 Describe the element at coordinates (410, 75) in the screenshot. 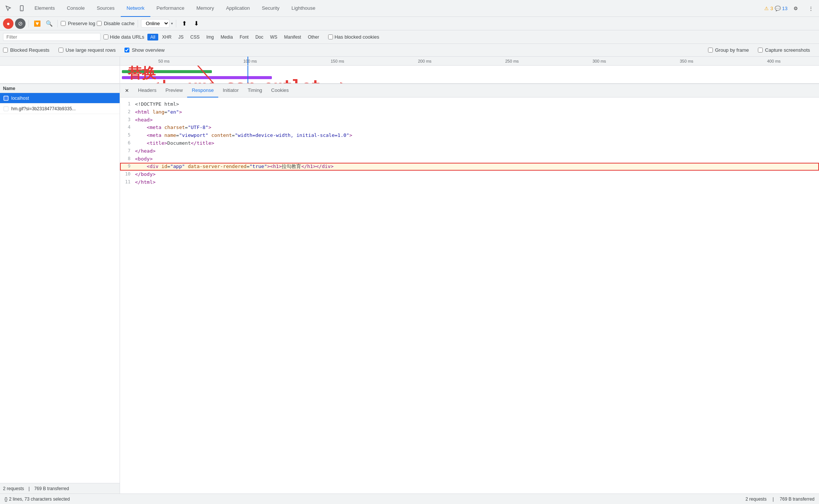

I see `timeline-bars: 替换 <!--vue-ssr-outlet-->` at that location.